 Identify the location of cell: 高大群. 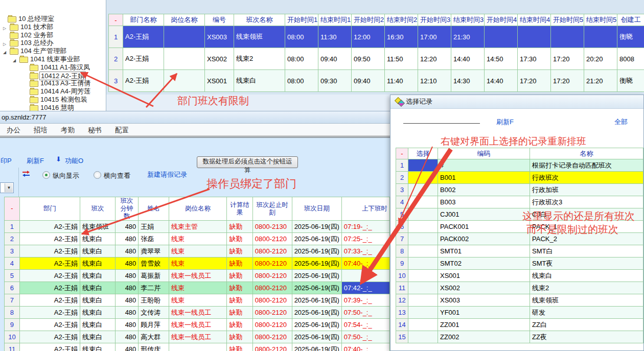
(154, 337).